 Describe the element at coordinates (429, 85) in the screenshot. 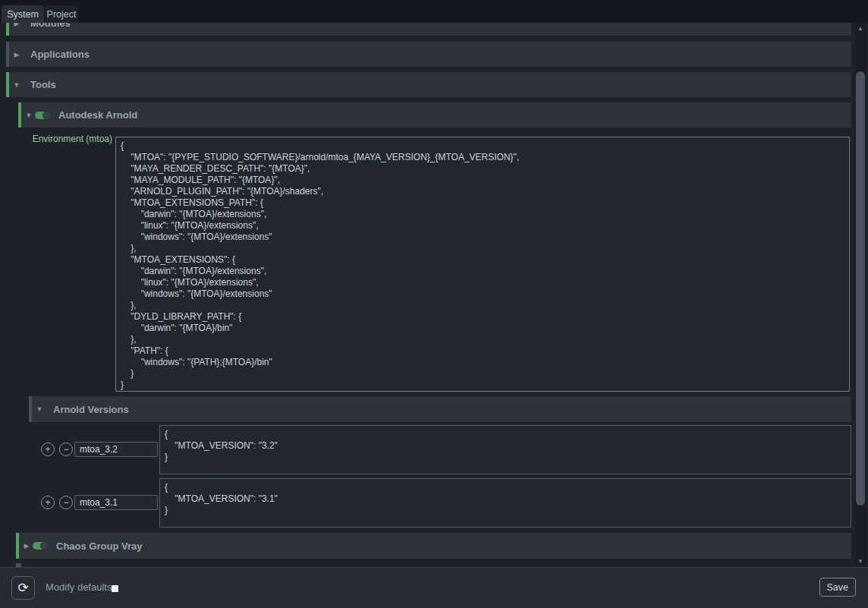

I see `section-tools: ▼ Tools` at that location.